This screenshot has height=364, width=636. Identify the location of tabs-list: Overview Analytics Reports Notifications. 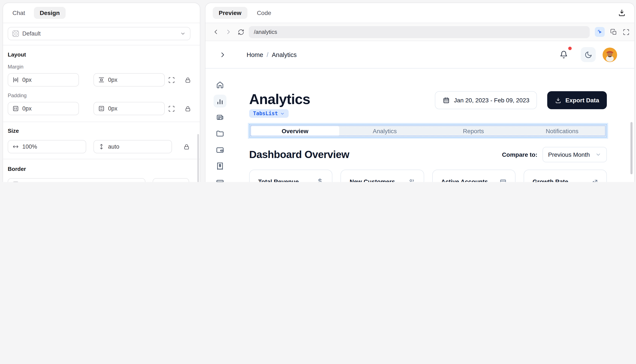
(428, 131).